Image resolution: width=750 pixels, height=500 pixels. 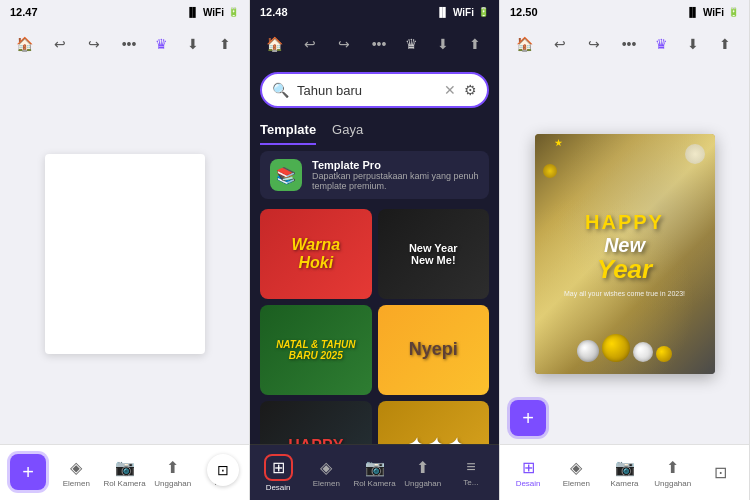 What do you see at coordinates (348, 134) in the screenshot?
I see `tab-gaya: Gaya` at bounding box center [348, 134].